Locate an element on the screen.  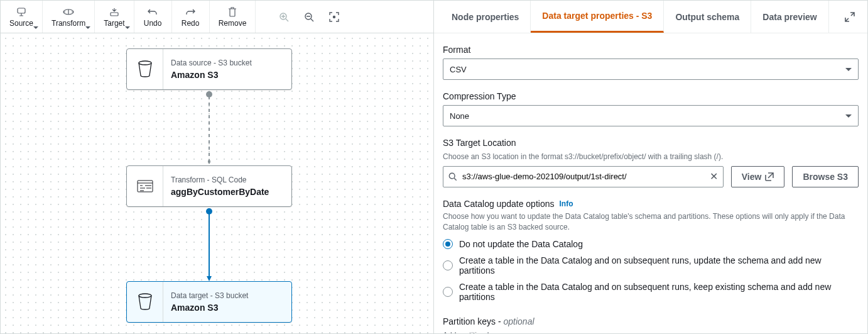
info-link: Info is located at coordinates (566, 204).